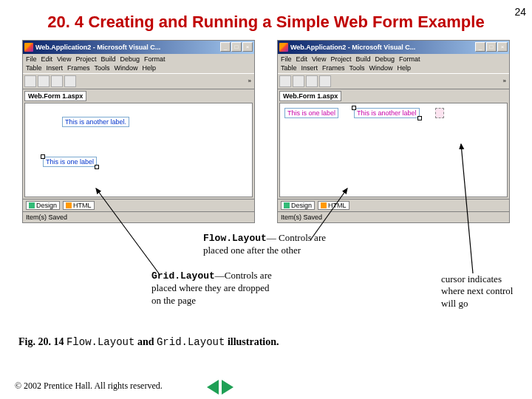 This screenshot has height=399, width=532. What do you see at coordinates (149, 342) in the screenshot?
I see `figure-caption: Fig. 20. 14 Flow.Layout and Grid.Layout …` at bounding box center [149, 342].